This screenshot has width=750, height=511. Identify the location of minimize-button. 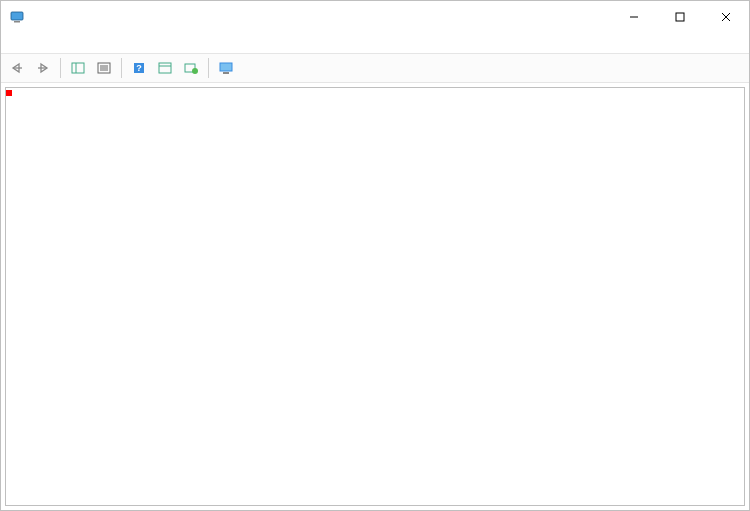
(634, 17).